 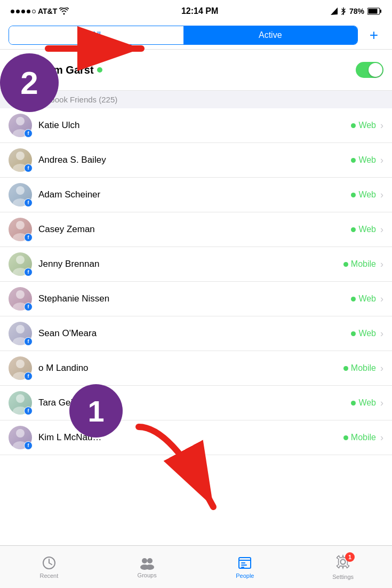 I want to click on arrow-down, so click(x=187, y=467).